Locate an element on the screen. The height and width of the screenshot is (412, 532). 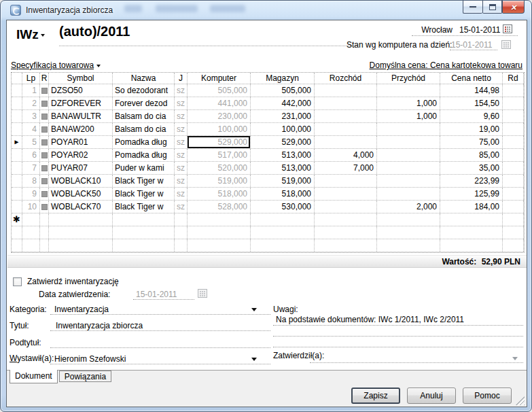
cell-magazyn: 505,000 is located at coordinates (283, 90).